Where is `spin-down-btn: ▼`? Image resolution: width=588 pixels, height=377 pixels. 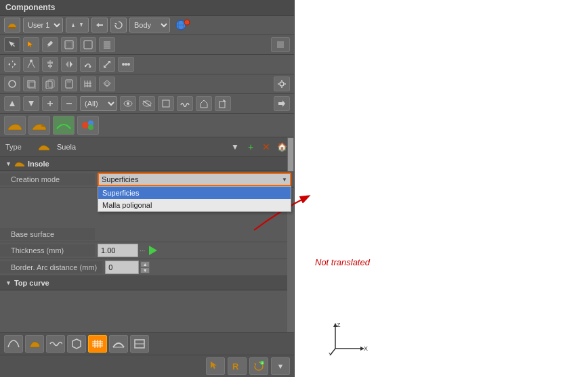 spin-down-btn: ▼ is located at coordinates (145, 271).